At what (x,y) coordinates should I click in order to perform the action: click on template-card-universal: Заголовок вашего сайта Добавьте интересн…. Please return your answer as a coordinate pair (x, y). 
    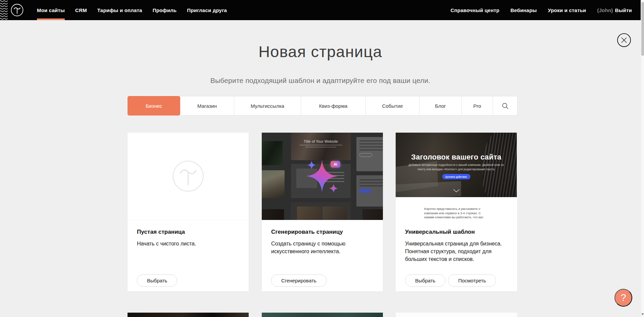
    Looking at the image, I should click on (456, 212).